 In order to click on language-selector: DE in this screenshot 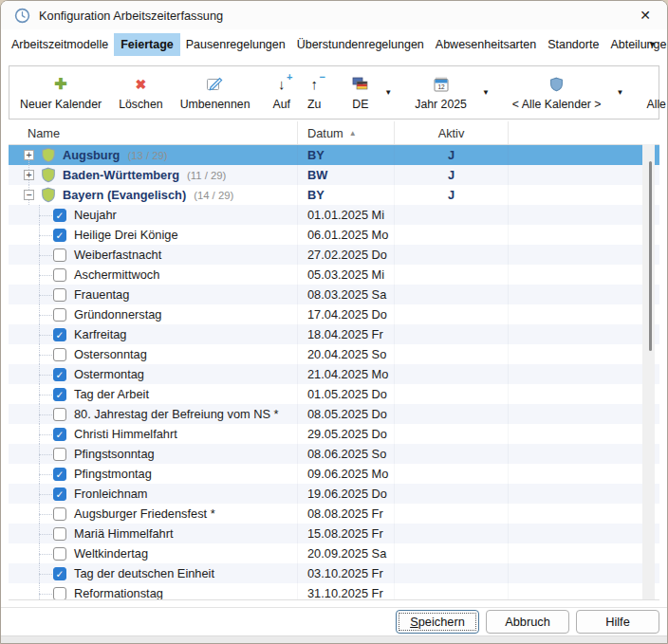, I will do `click(361, 93)`.